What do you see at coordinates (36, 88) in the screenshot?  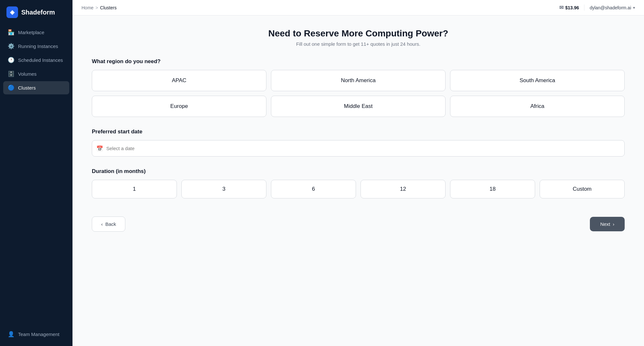 I see `sidebar-item-clusters: 🔵 Clusters` at bounding box center [36, 88].